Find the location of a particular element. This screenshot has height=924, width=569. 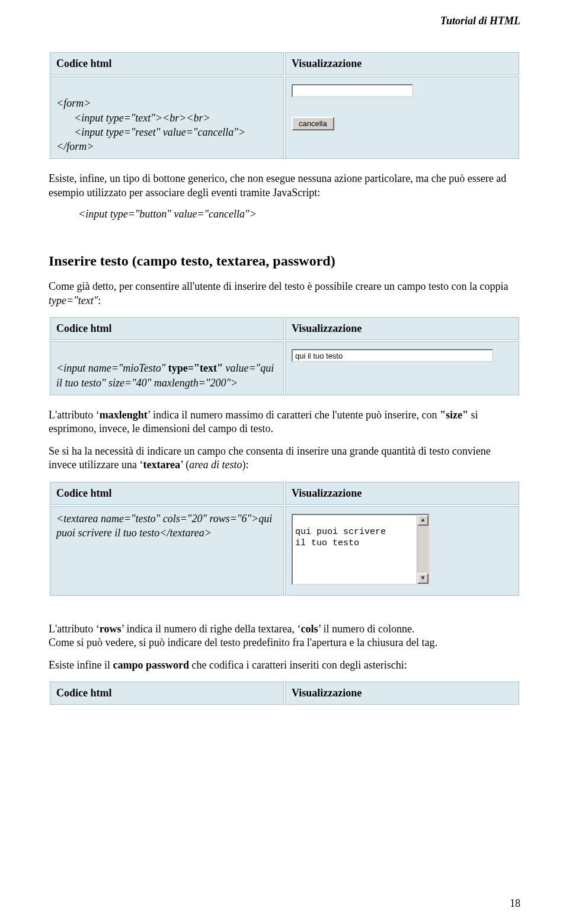

example3-code: <textarea name="testo" cols="20" rows="6… is located at coordinates (167, 551).